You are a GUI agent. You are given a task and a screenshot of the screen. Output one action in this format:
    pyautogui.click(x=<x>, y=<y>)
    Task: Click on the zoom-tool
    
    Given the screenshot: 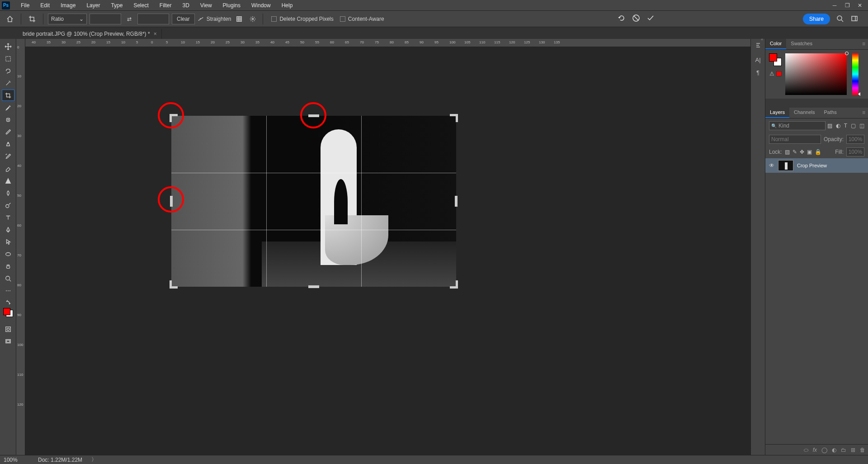 What is the action you would take?
    pyautogui.click(x=8, y=279)
    